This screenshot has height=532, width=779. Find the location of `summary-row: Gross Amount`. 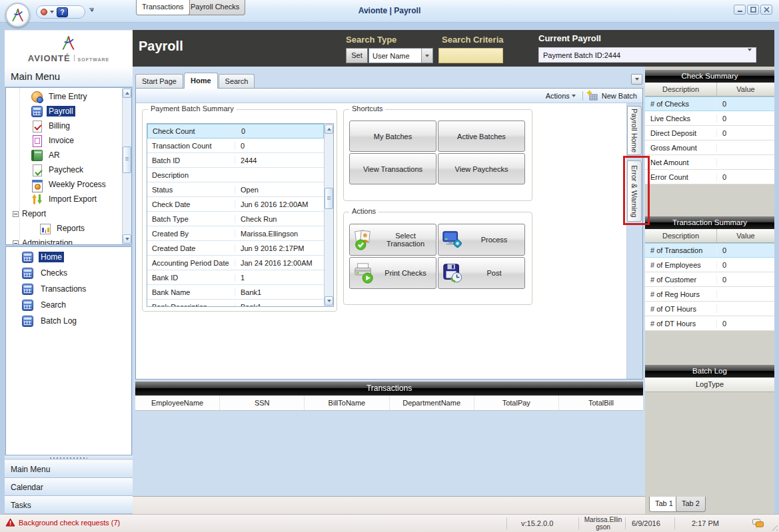

summary-row: Gross Amount is located at coordinates (710, 148).